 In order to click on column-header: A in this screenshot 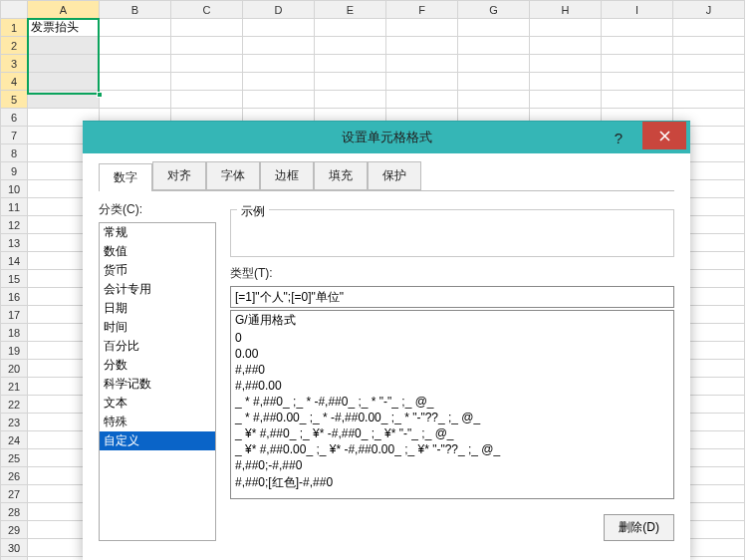, I will do `click(64, 10)`.